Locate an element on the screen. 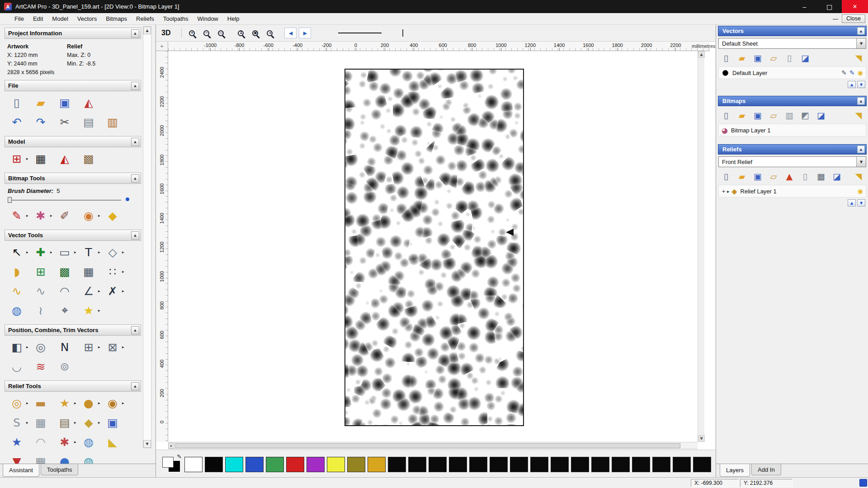 The image size is (868, 488). new-relief-layer: ▯ is located at coordinates (726, 176).